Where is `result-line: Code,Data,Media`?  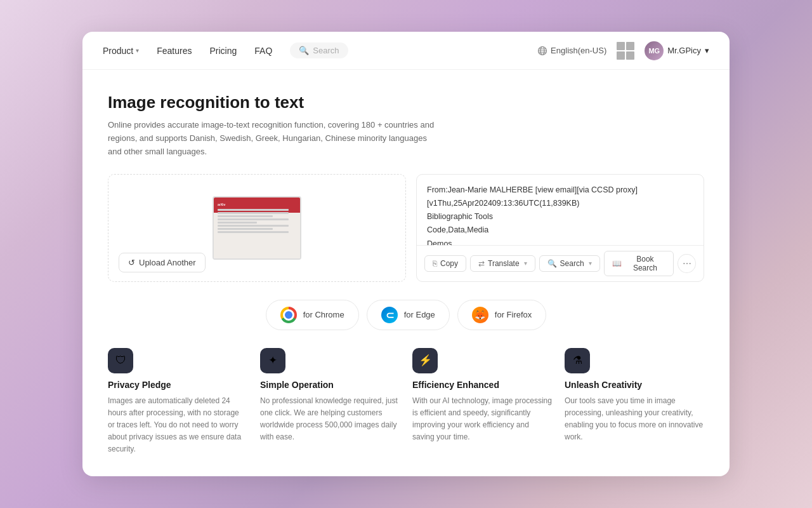 result-line: Code,Data,Media is located at coordinates (560, 230).